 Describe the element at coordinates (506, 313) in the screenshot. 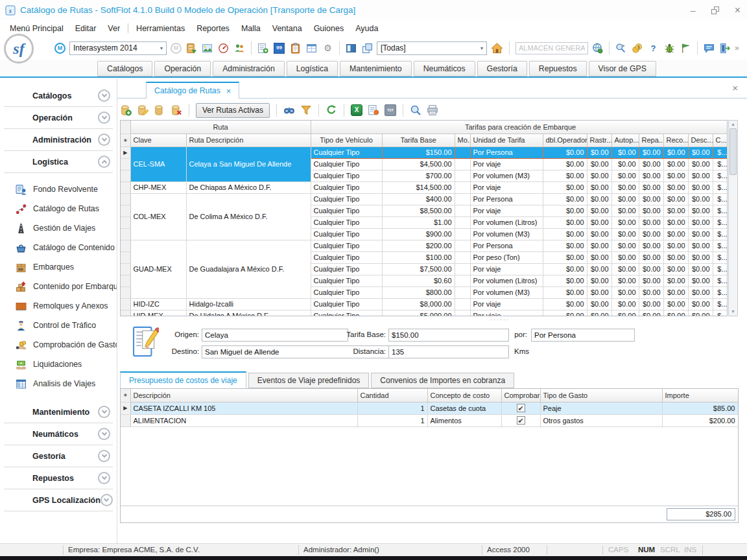

I see `cell-unidad-tarifa: Por viaje` at that location.